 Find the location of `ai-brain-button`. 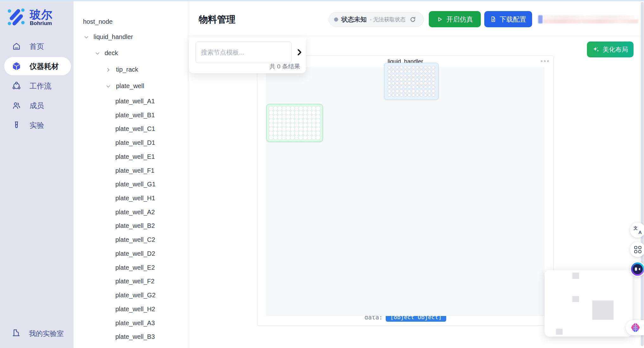

ai-brain-button is located at coordinates (635, 328).